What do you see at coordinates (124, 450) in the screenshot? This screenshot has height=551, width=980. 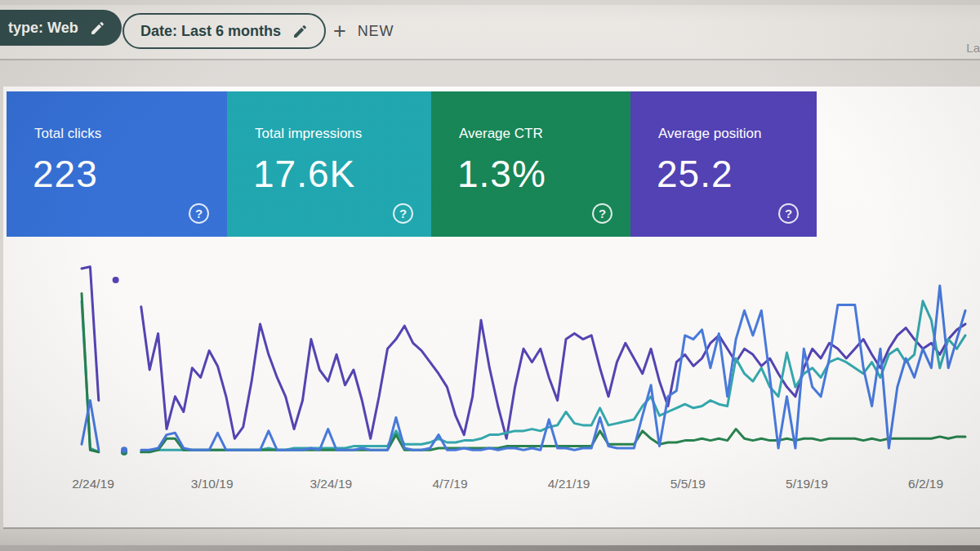 I see `clicks-data-point` at bounding box center [124, 450].